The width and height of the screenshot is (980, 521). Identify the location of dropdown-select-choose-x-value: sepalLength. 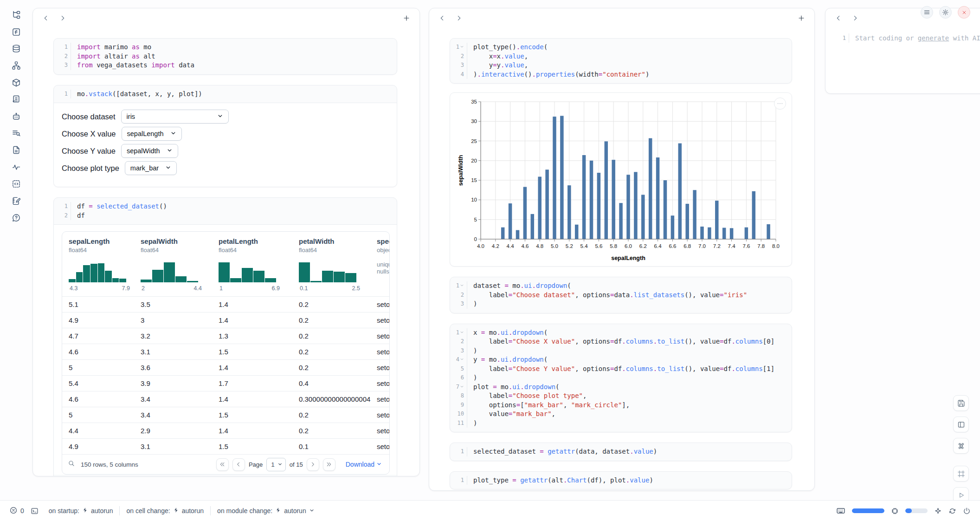
(152, 134).